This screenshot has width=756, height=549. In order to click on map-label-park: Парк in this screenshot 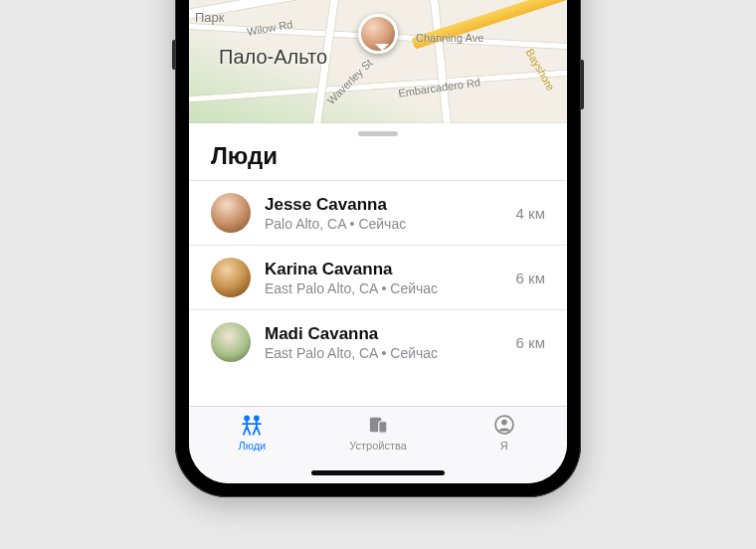, I will do `click(210, 18)`.